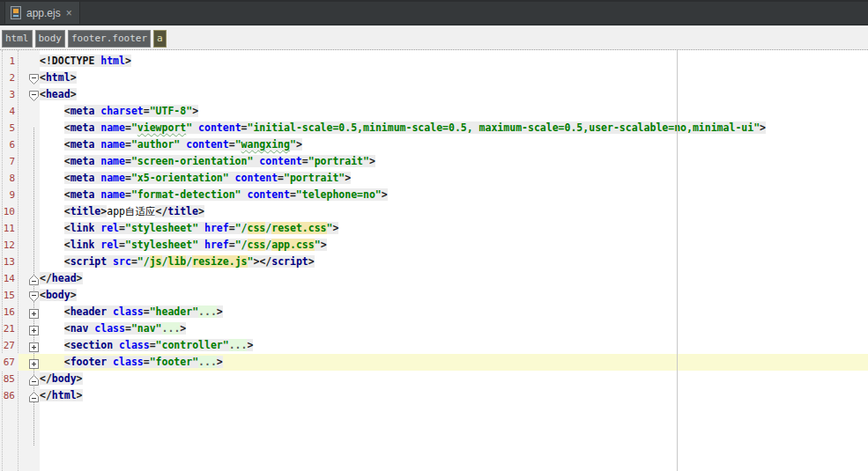 This screenshot has height=471, width=868. I want to click on code-line: 9 <meta name="format-detection" content=…, so click(434, 195).